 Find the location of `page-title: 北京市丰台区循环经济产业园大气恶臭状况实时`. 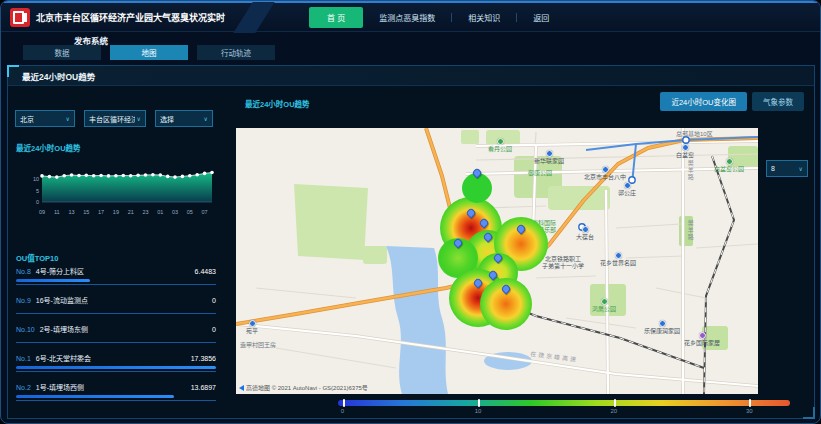

page-title: 北京市丰台区循环经济产业园大气恶臭状况实时 is located at coordinates (130, 18).